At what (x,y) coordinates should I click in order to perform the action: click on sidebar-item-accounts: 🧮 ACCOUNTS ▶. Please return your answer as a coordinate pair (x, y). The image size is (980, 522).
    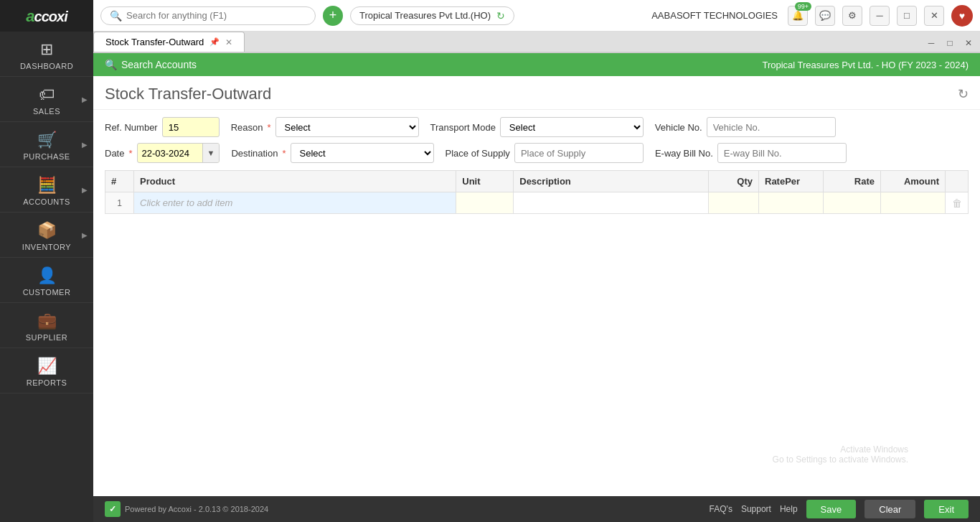
    Looking at the image, I should click on (47, 190).